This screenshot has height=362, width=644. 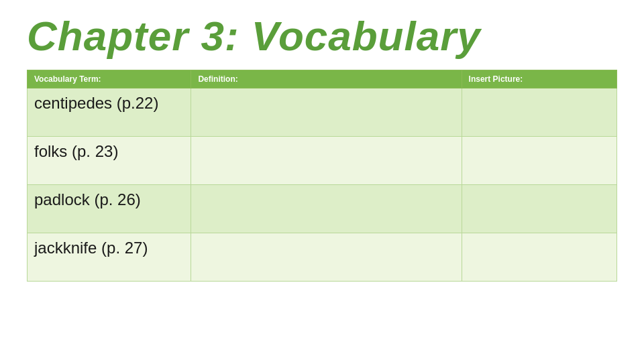 I want to click on term-cell: folks (p. 23), so click(x=109, y=161).